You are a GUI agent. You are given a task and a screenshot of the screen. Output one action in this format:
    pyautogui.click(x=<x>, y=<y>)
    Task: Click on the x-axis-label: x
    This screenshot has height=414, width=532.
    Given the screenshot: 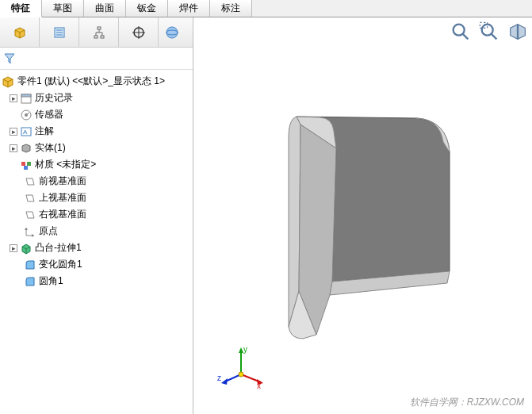 What is the action you would take?
    pyautogui.click(x=258, y=385)
    